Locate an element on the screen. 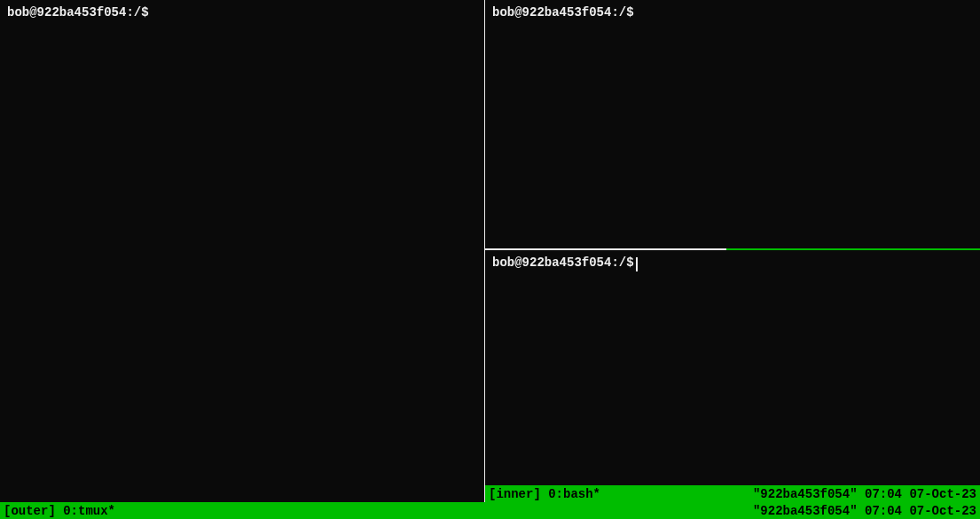 This screenshot has height=519, width=980. cursor is located at coordinates (637, 264).